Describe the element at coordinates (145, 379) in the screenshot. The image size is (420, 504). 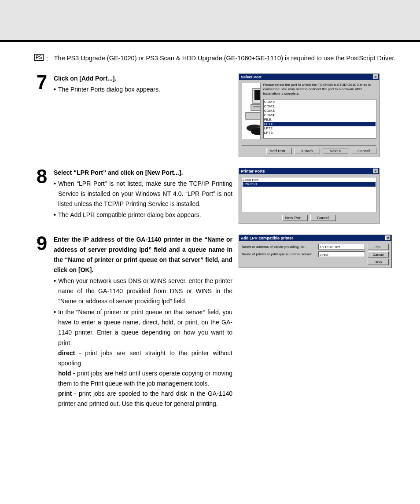
I see `queue-hold-text: - print jobs are held until users operat…` at that location.